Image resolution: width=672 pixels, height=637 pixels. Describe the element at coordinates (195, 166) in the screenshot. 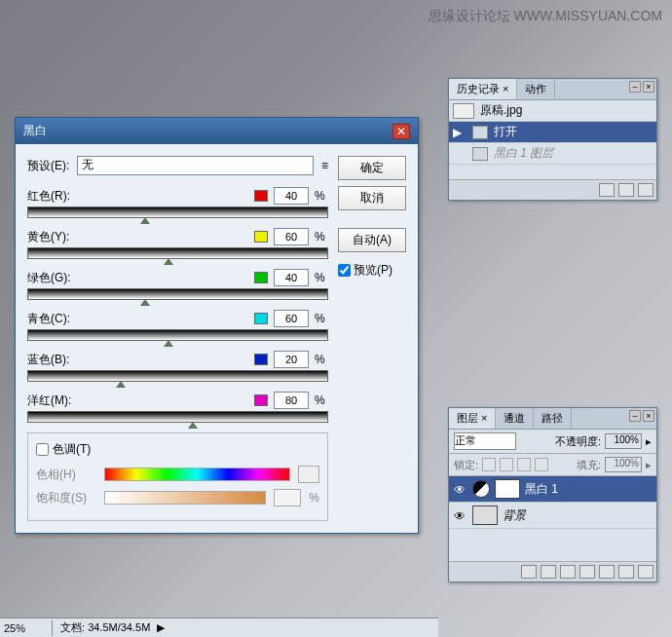

I see `preset-select: 无` at that location.